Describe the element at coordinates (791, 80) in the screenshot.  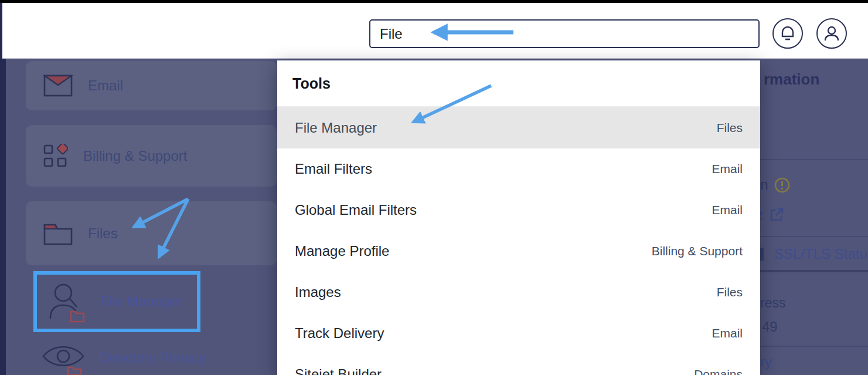
I see `right-panel-heading-fragment: rmation` at that location.